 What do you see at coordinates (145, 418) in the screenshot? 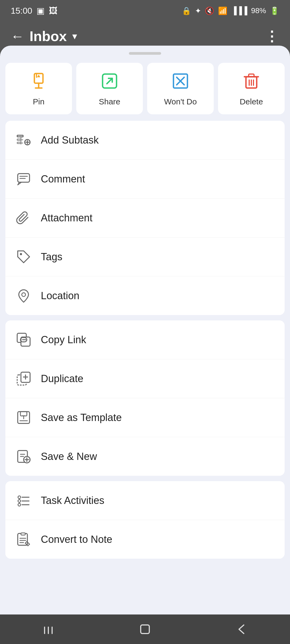
I see `save-as-template-item: T Save as Template` at bounding box center [145, 418].